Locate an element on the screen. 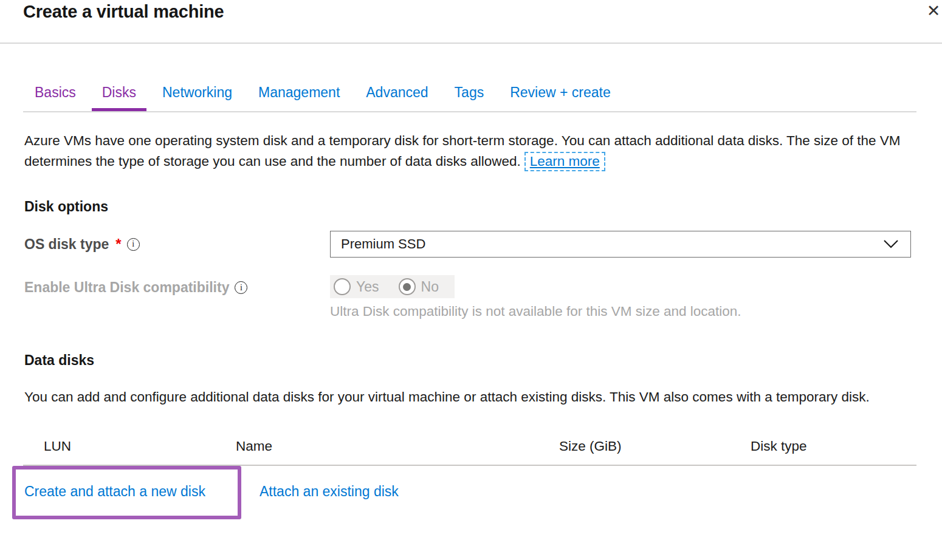  os-disk-type-row: OS disk type* i Premium SSD is located at coordinates (468, 244).